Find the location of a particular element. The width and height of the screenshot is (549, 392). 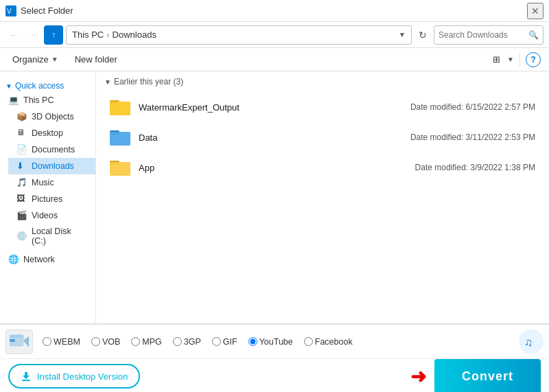

sidebar-item-label: Desktop is located at coordinates (47, 133).